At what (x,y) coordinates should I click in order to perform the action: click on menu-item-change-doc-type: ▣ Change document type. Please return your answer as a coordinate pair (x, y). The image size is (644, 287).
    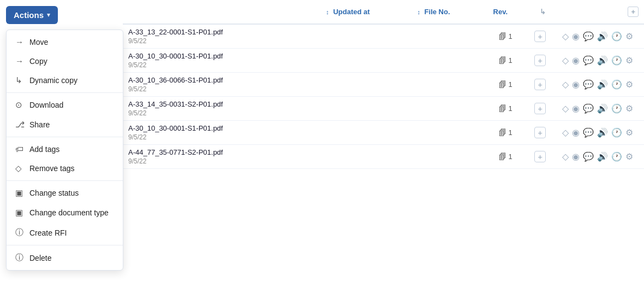
    Looking at the image, I should click on (64, 213).